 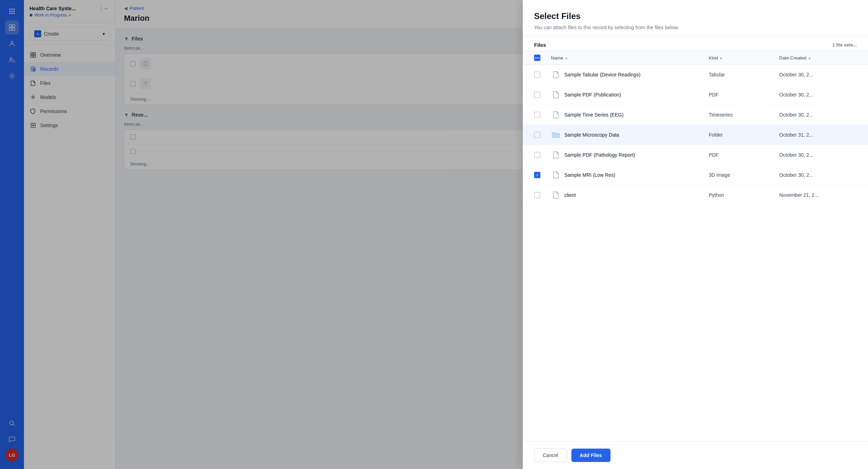 What do you see at coordinates (630, 155) in the screenshot?
I see `file-name-cell-5: Sample PDF (Pathology Report)` at bounding box center [630, 155].